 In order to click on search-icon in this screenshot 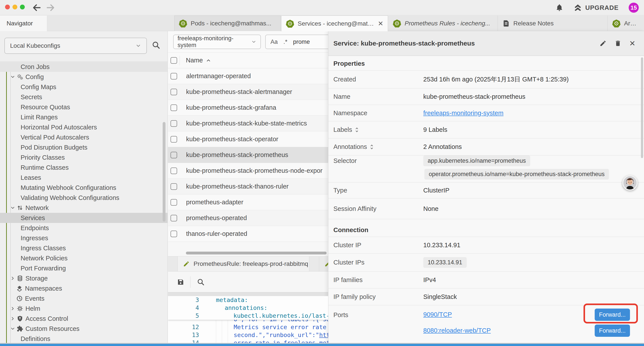, I will do `click(156, 45)`.